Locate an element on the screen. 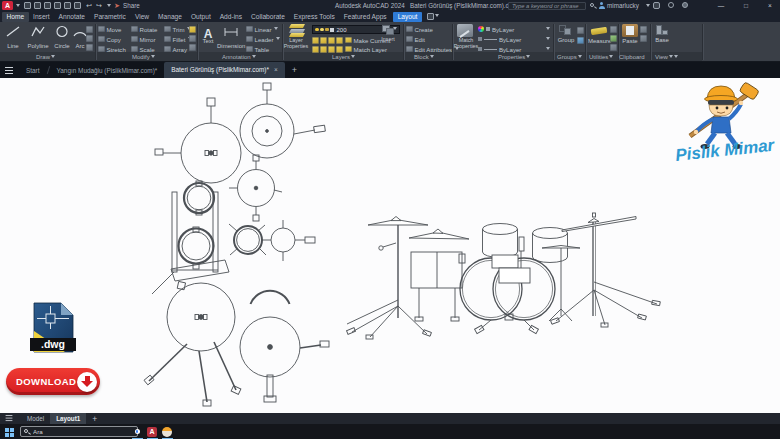 The width and height of the screenshot is (780, 439). tab-annotate: Annotate is located at coordinates (72, 17).